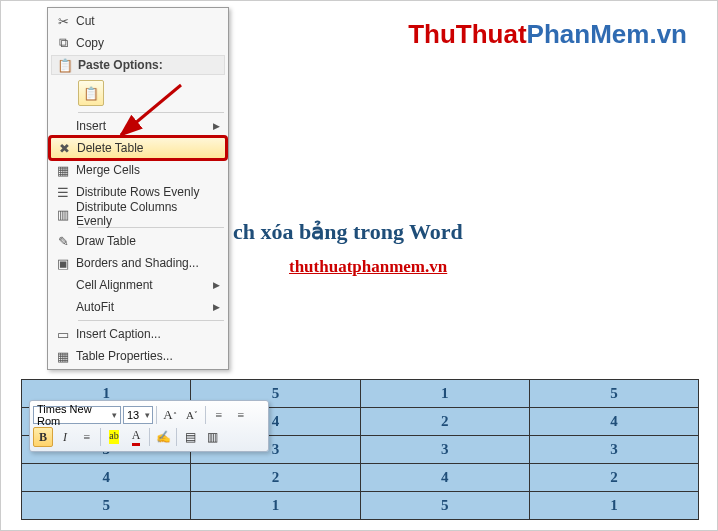  Describe the element at coordinates (149, 426) in the screenshot. I see `mini-format-toolbar: Times New Rom 13 A˄ A˅ ≡ ≡ B I ≡ ab A ✍ …` at that location.